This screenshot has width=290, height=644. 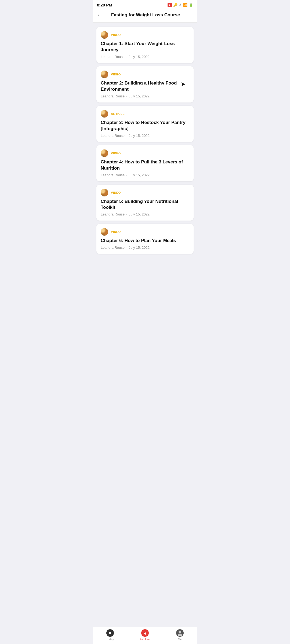 I want to click on bluetooth-icon: ✳, so click(x=180, y=5).